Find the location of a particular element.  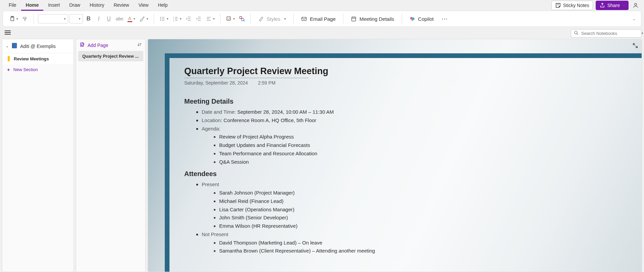

strikethrough-button: abc is located at coordinates (119, 19).